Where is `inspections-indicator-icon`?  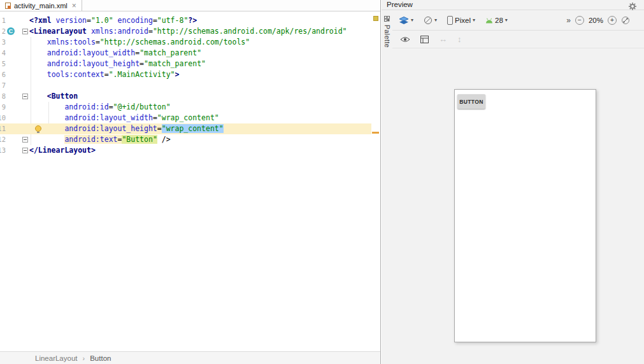
inspections-indicator-icon is located at coordinates (376, 18).